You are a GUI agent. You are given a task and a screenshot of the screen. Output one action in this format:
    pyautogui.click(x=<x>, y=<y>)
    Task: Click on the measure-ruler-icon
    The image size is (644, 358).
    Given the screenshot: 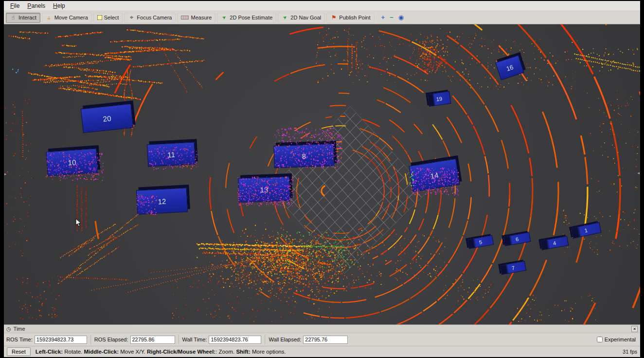 What is the action you would take?
    pyautogui.click(x=185, y=18)
    